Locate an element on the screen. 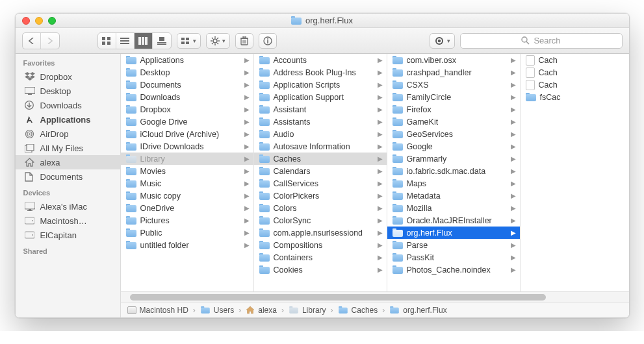  file-item: CallServices▶ is located at coordinates (320, 183).